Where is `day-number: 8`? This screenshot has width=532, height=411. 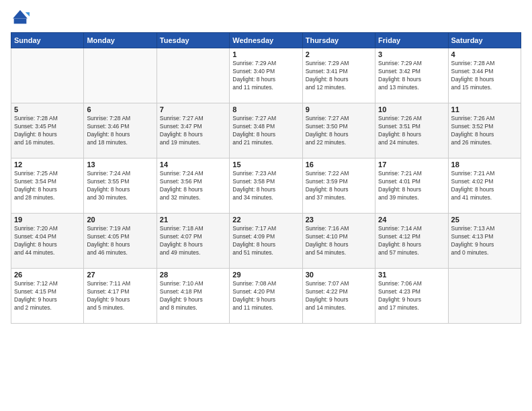
day-number: 8 is located at coordinates (266, 109).